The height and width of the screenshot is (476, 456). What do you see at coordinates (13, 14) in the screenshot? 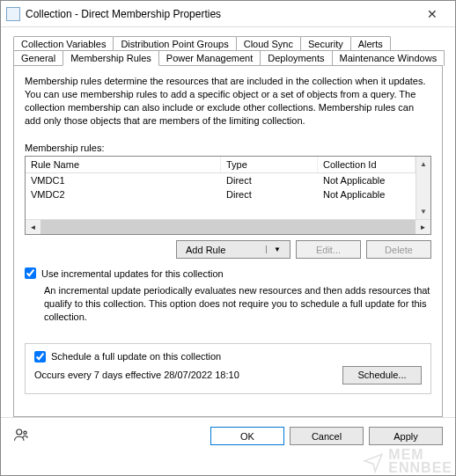
I see `app-icon` at bounding box center [13, 14].